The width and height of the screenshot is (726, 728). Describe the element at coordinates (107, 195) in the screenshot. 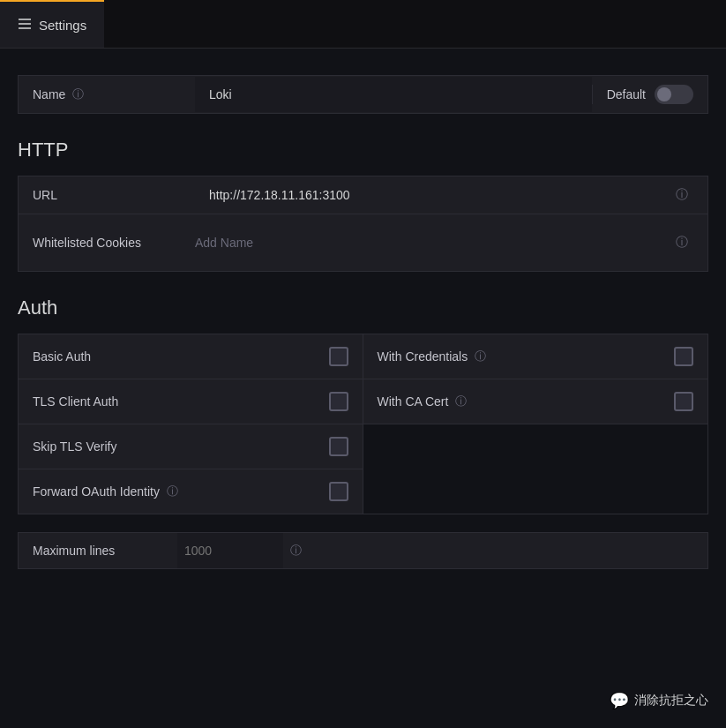

I see `url-label: URL` at that location.